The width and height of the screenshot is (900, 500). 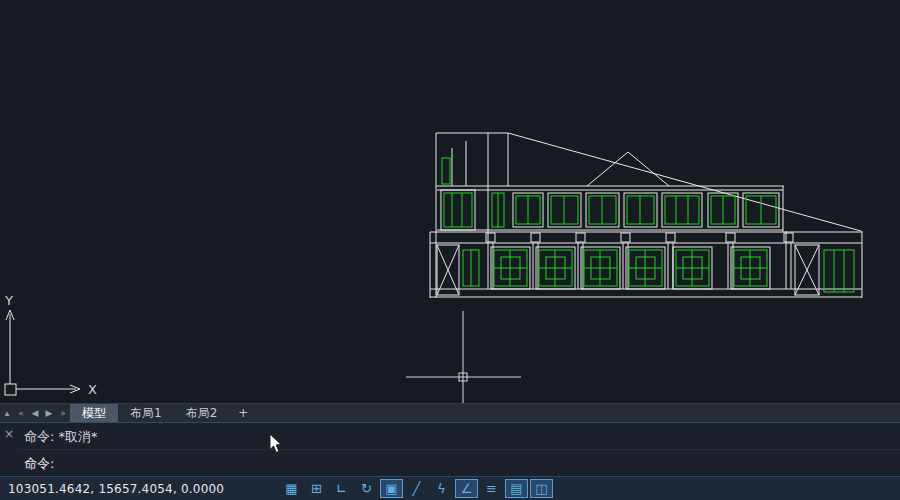 I want to click on quick-view-icon: ▴, so click(x=7, y=413).